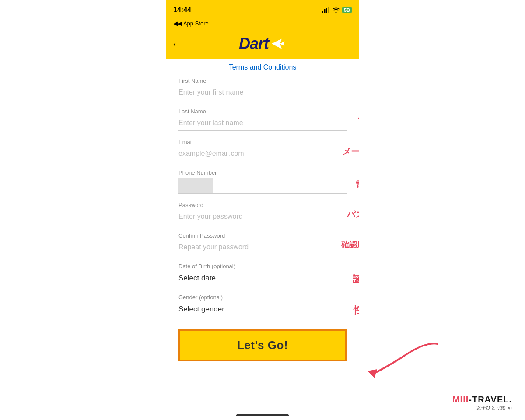  I want to click on status-time: 14:44, so click(182, 10).